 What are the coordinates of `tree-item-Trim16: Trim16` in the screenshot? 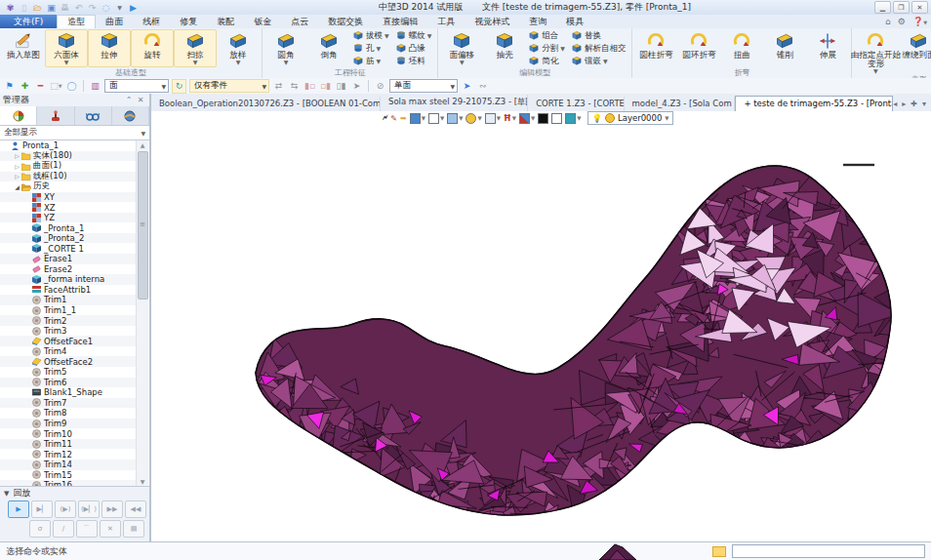 It's located at (68, 483).